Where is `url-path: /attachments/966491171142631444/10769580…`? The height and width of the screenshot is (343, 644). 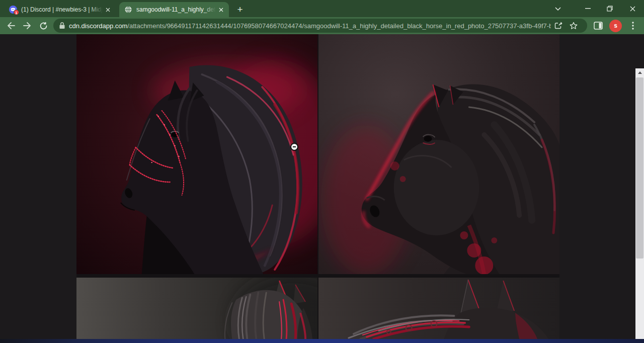 url-path: /attachments/966491171142631444/10769580… is located at coordinates (339, 26).